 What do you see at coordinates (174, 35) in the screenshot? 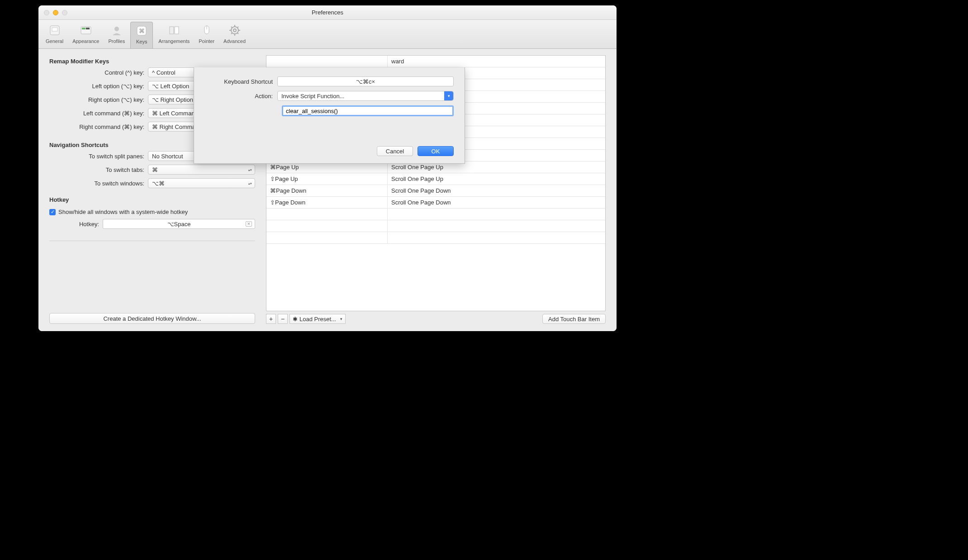
I see `tab-arrangements: Arrangements` at bounding box center [174, 35].